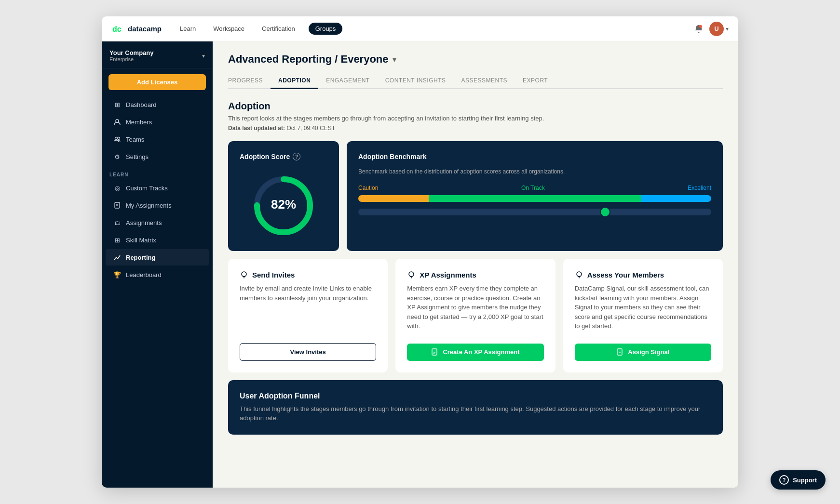  I want to click on label-ontrack: On Track, so click(533, 188).